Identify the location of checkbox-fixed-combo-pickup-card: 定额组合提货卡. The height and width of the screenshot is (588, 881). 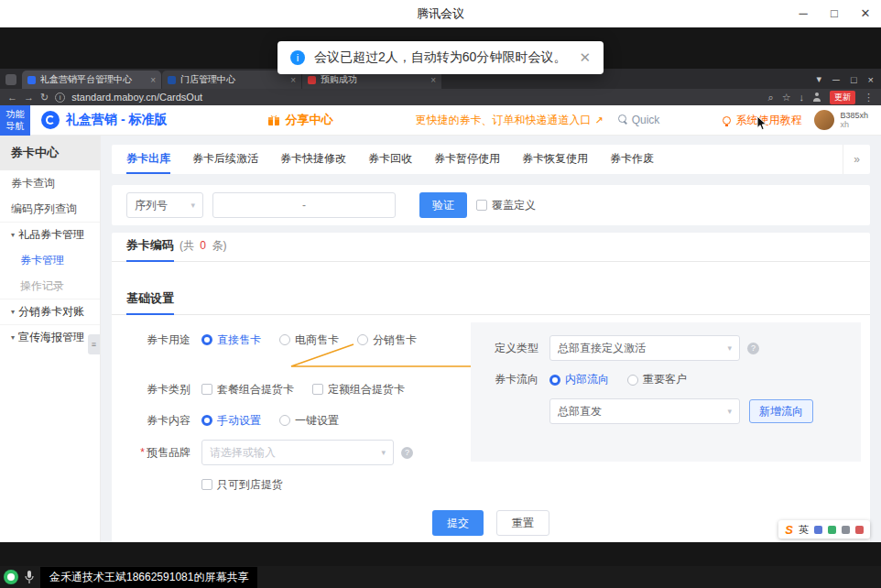
(359, 390).